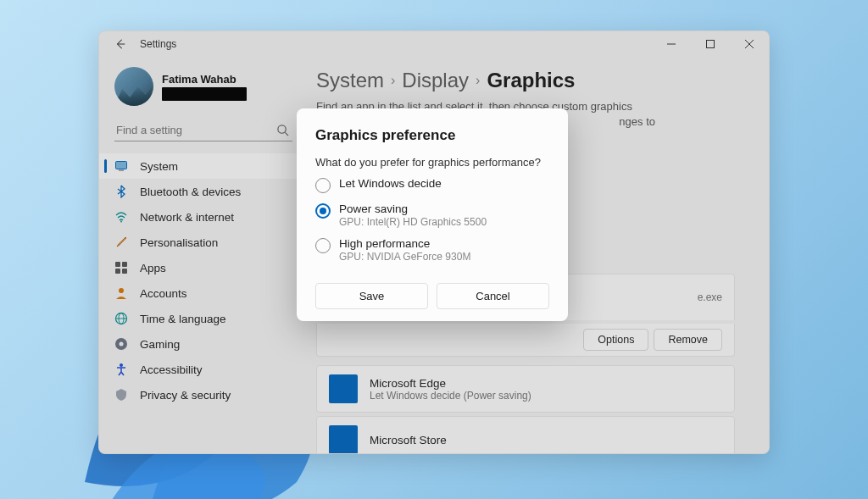 The height and width of the screenshot is (499, 868). Describe the element at coordinates (432, 215) in the screenshot. I see `graphics-preference-dialog: Graphics preference What do you prefer f…` at that location.